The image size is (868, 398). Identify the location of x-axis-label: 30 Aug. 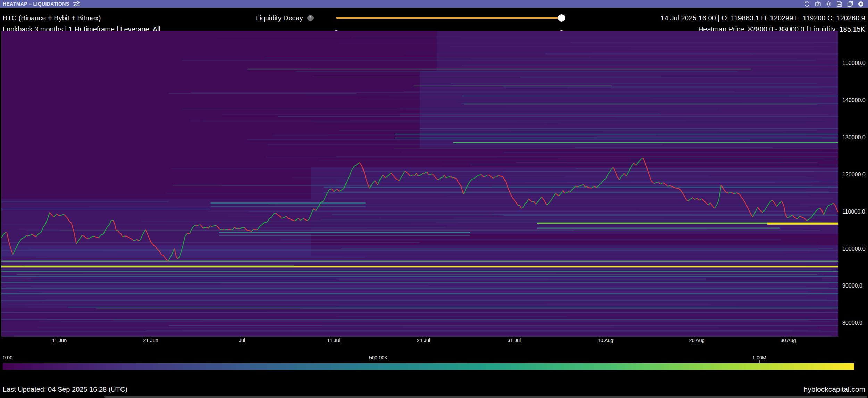
(788, 340).